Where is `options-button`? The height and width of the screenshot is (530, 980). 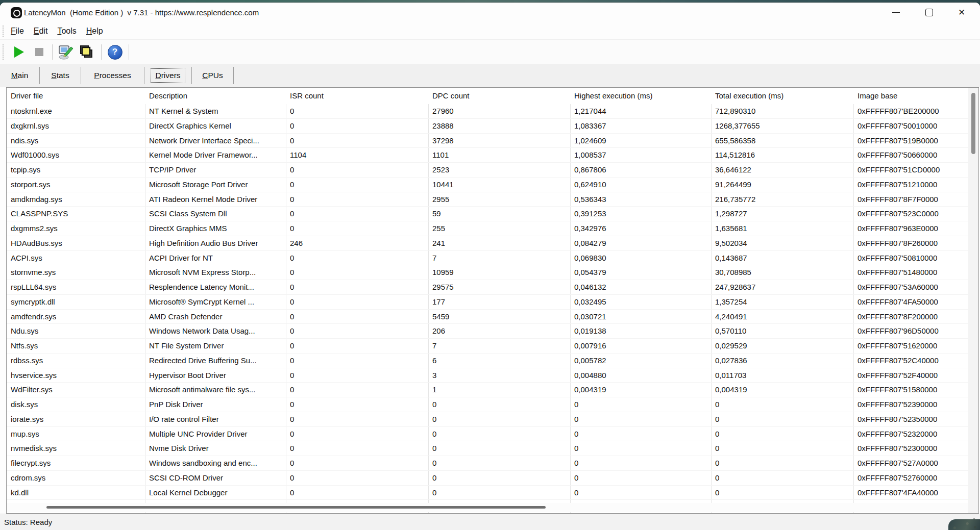 options-button is located at coordinates (66, 52).